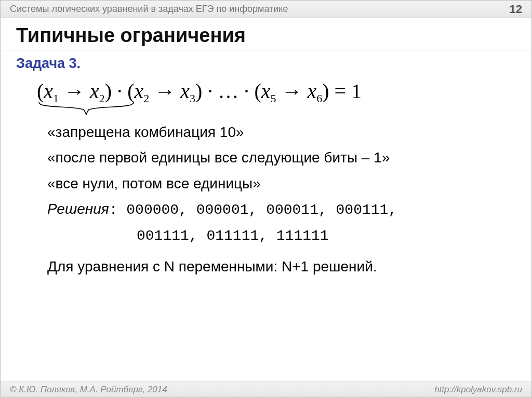 The width and height of the screenshot is (532, 398). What do you see at coordinates (478, 390) in the screenshot?
I see `footer-url: http://kpolyakov.spb.ru` at bounding box center [478, 390].